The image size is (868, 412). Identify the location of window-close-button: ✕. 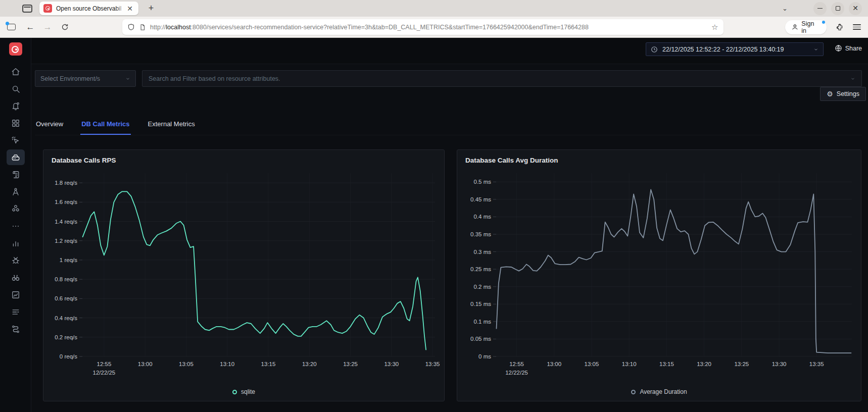
(855, 9).